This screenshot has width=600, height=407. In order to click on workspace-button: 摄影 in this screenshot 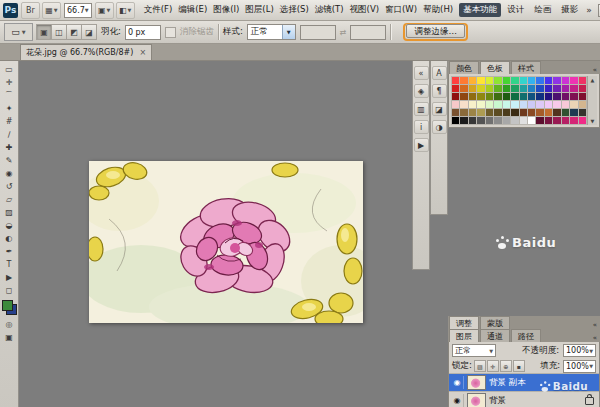, I will do `click(570, 10)`.